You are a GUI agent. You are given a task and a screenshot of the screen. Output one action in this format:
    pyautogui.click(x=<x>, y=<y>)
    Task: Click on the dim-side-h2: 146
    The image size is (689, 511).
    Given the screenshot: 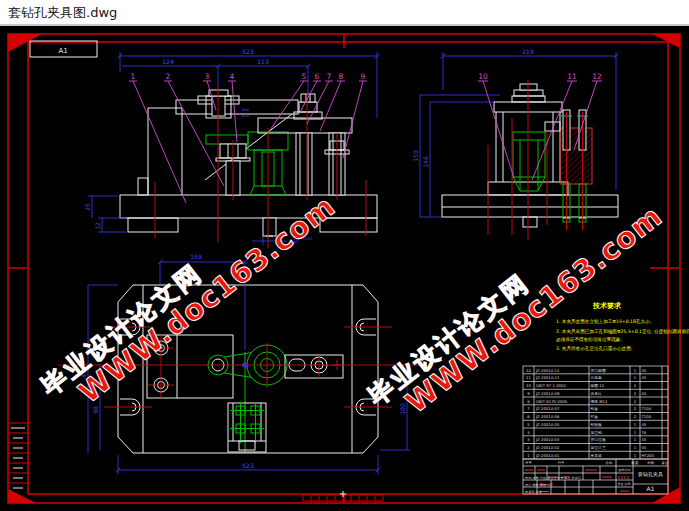 What is the action you would take?
    pyautogui.click(x=426, y=162)
    